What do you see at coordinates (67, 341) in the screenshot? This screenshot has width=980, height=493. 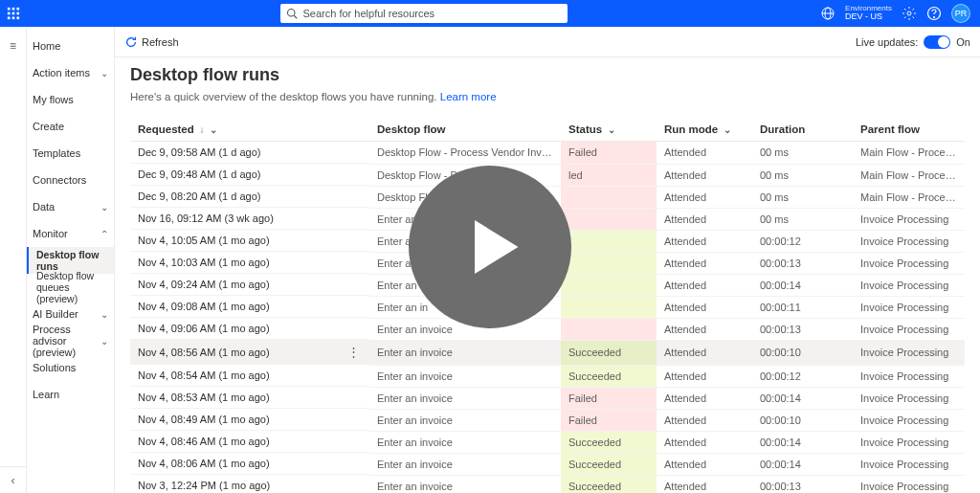 I see `sidebar-item-label: Process advisor (preview)` at bounding box center [67, 341].